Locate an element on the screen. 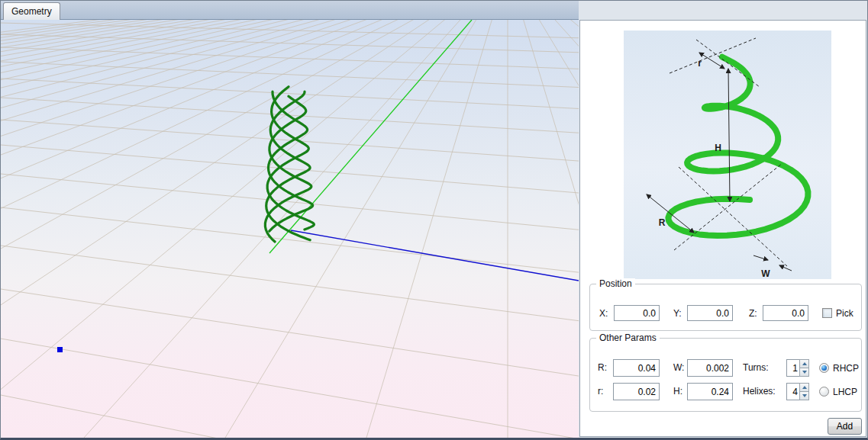 The image size is (868, 440). rhcp-radio is located at coordinates (824, 368).